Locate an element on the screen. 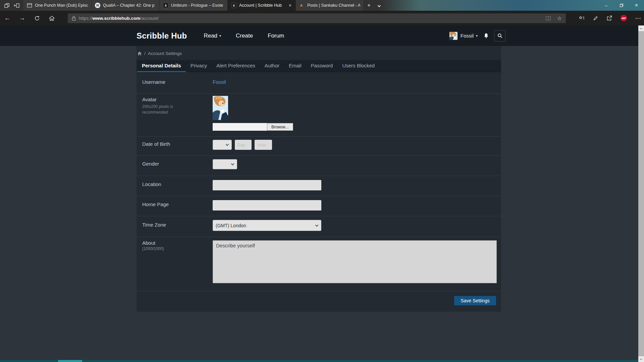 This screenshot has width=644, height=362. search-icon is located at coordinates (500, 36).